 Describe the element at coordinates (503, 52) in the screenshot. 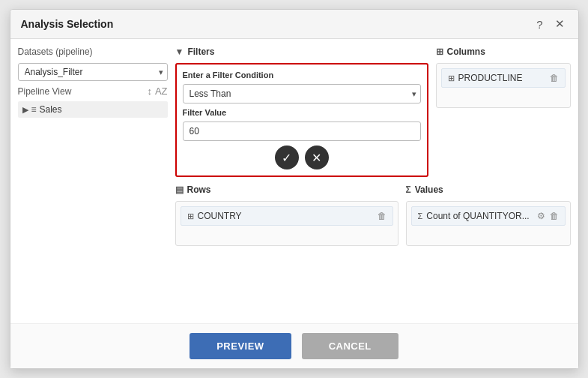

I see `columns-section-header: ⊞ Columns` at that location.